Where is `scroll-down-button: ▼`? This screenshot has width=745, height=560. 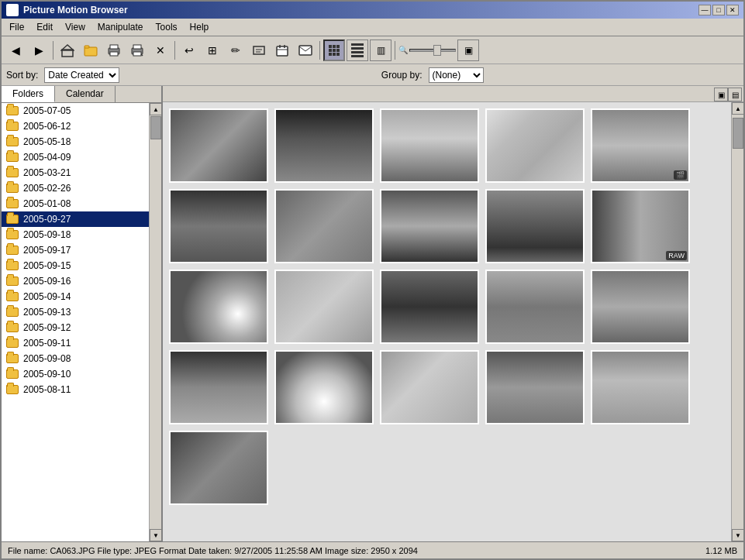 scroll-down-button: ▼ is located at coordinates (155, 535).